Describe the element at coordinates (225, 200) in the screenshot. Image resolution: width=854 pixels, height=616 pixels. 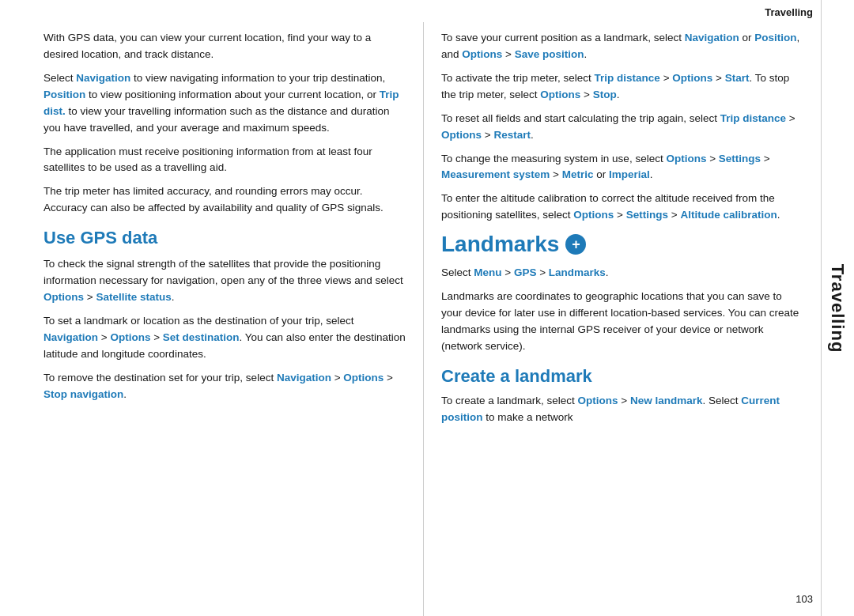
I see `intro-para-4: The trip meter has limited accuracy, and…` at that location.